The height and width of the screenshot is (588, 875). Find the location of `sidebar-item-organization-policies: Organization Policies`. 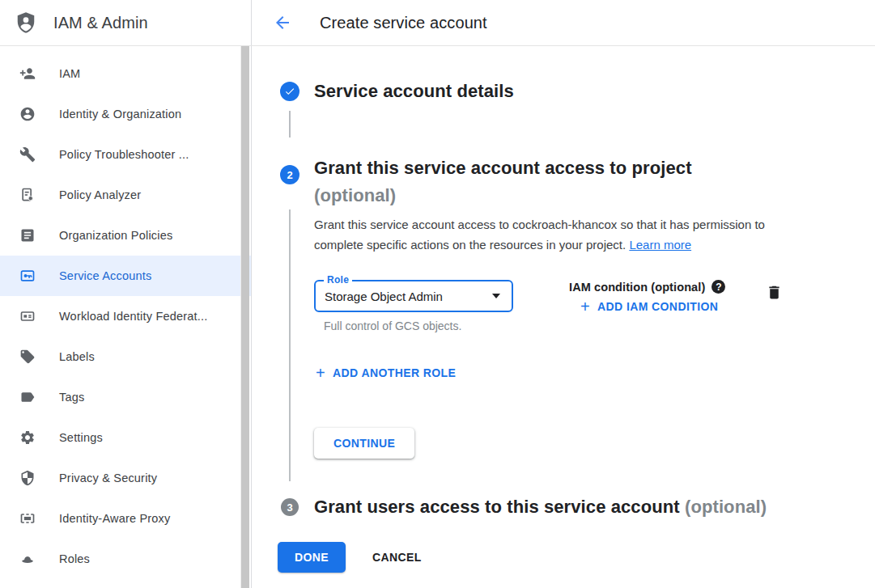

sidebar-item-organization-policies: Organization Policies is located at coordinates (125, 235).